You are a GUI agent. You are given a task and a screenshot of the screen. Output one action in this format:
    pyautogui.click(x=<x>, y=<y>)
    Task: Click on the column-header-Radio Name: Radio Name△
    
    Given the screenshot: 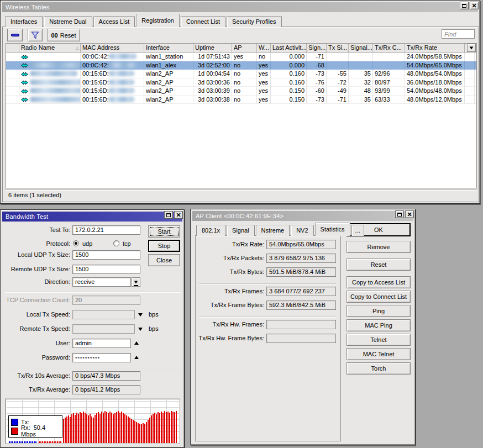 What is the action you would take?
    pyautogui.click(x=50, y=48)
    